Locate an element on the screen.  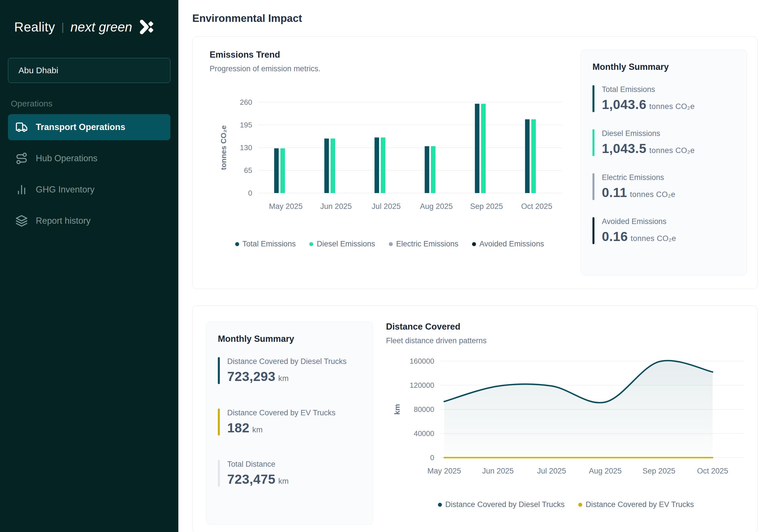
legend-item: Total Emissions is located at coordinates (266, 244).